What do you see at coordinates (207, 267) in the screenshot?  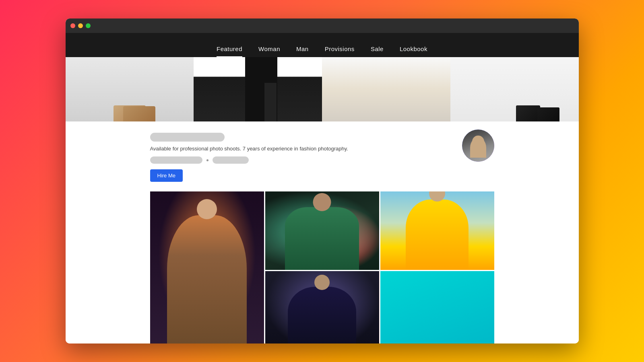 I see `person-silhouette` at bounding box center [207, 267].